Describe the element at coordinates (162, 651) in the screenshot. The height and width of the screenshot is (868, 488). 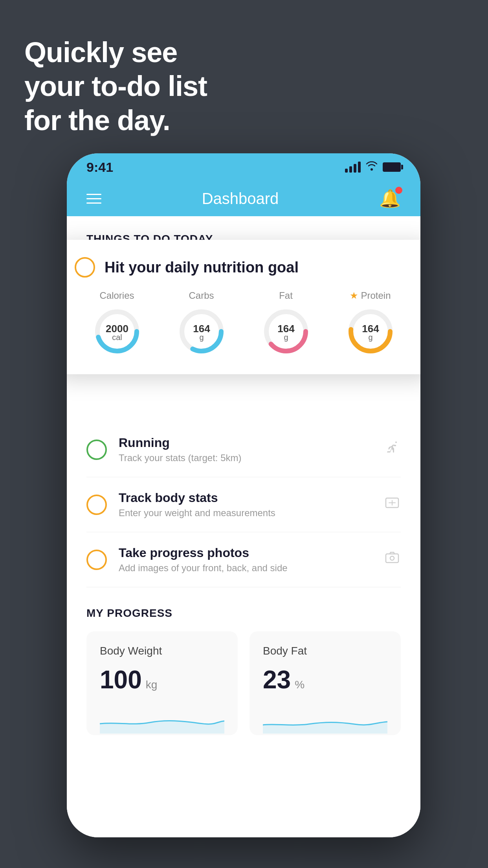
I see `body-weight-title: Body Weight` at that location.